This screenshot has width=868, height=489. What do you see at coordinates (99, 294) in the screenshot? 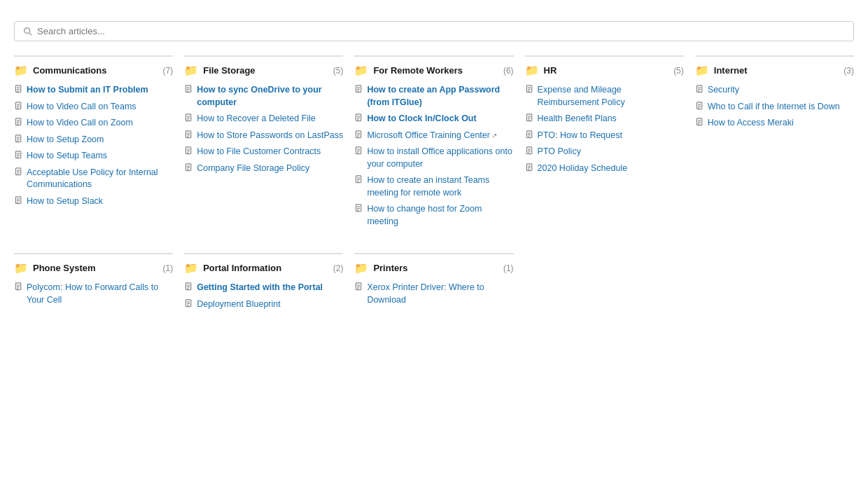
I see `article-link: Polycom: How to Forward Calls to Your Ce…` at bounding box center [99, 294].